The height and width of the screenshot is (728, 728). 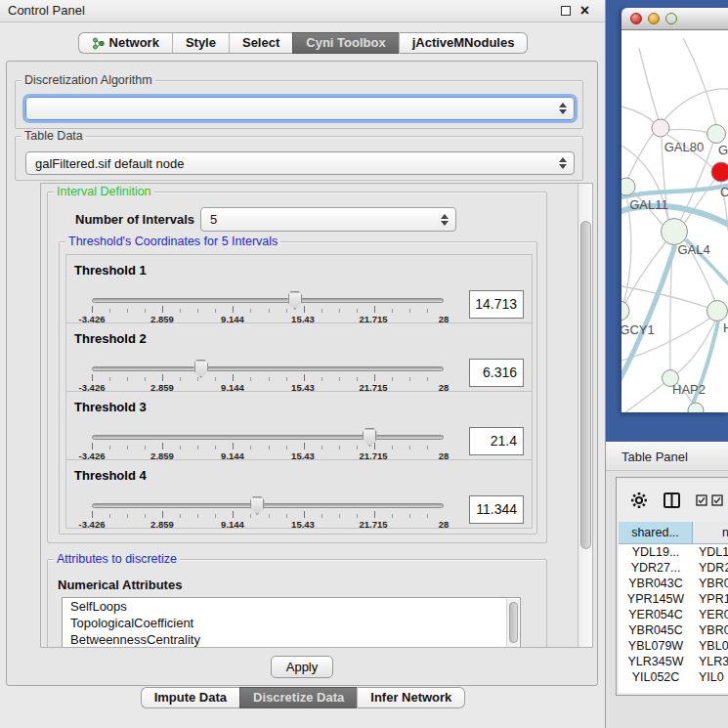 I want to click on tick-label: 2.859, so click(x=162, y=524).